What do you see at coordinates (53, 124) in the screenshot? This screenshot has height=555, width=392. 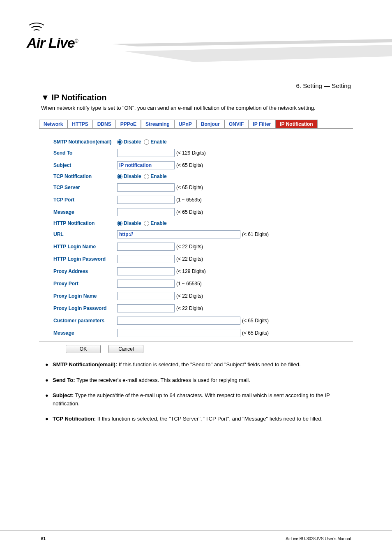 I see `tab-network: Network` at bounding box center [53, 124].